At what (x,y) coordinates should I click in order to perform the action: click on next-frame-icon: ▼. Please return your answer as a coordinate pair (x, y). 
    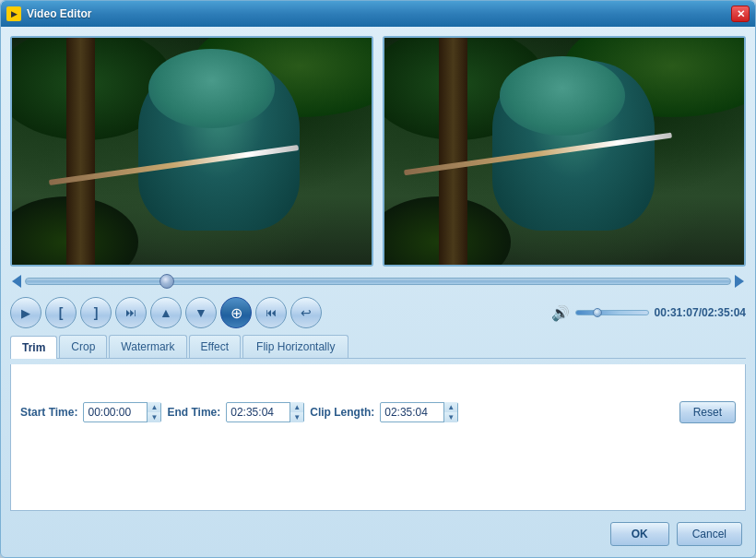
    Looking at the image, I should click on (201, 313).